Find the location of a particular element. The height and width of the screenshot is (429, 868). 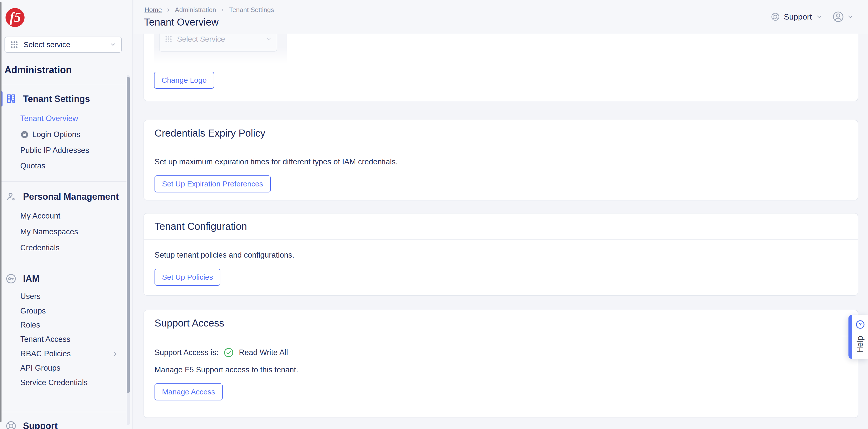

sidebar-group-label: Personal Management is located at coordinates (71, 197).